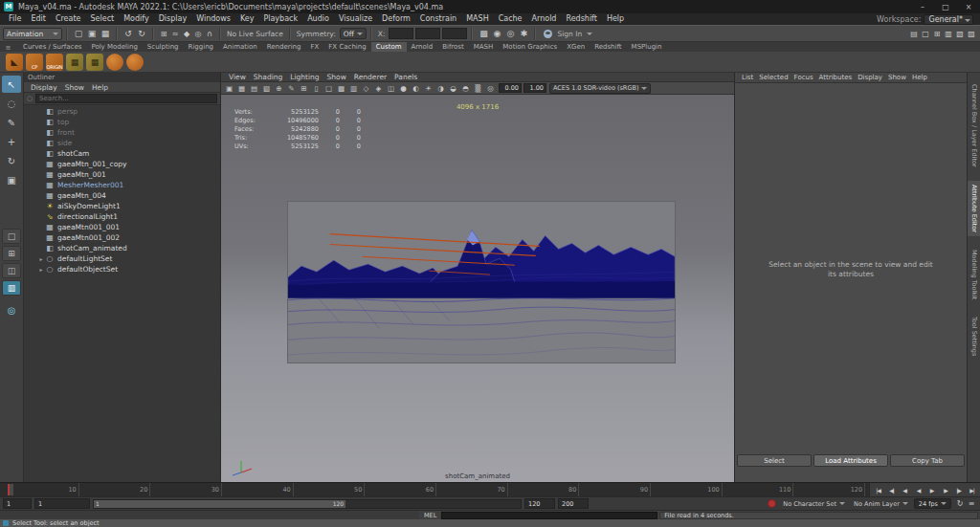 The image size is (980, 527). What do you see at coordinates (608, 47) in the screenshot?
I see `shelf-tab: Redshift` at bounding box center [608, 47].